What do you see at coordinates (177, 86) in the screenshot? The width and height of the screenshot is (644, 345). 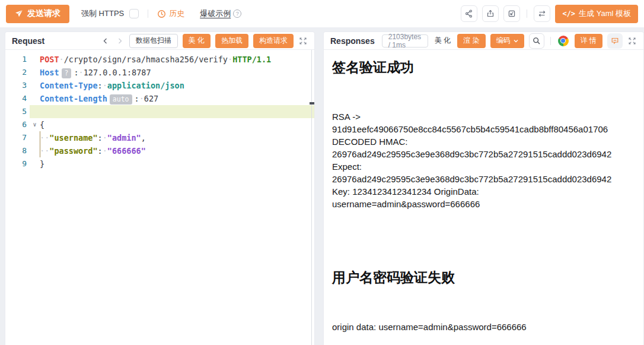 I see `line-content: Content-Type:·application/json` at bounding box center [177, 86].